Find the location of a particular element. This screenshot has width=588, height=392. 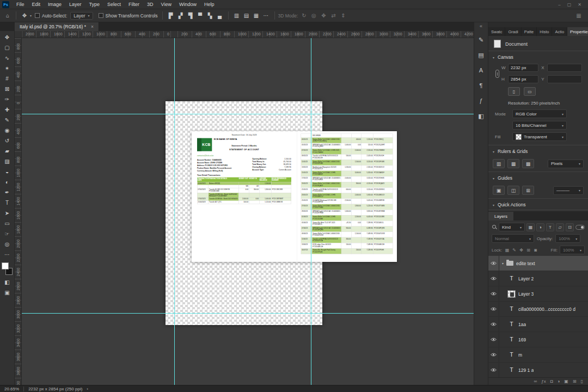

bit-depth-dropdown: 16 Bits/Channel ▾ is located at coordinates (540, 125).